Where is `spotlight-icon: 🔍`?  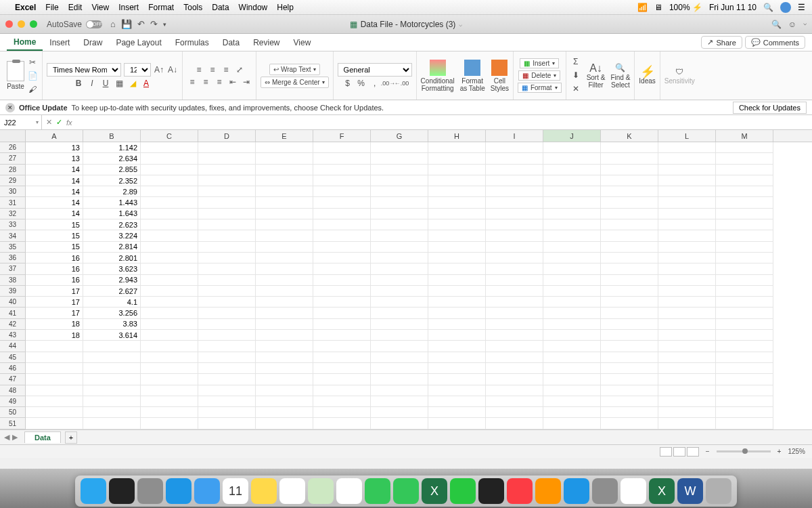
spotlight-icon: 🔍 is located at coordinates (769, 7).